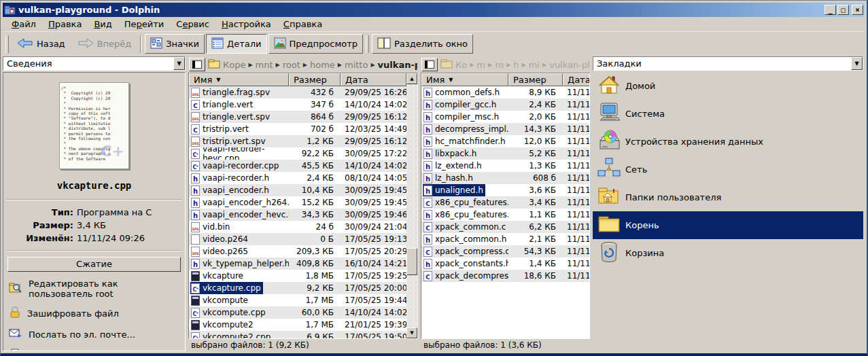 The image size is (868, 356). I want to click on file-row: triangle.vert347 б14/10/24 14:02, so click(298, 105).